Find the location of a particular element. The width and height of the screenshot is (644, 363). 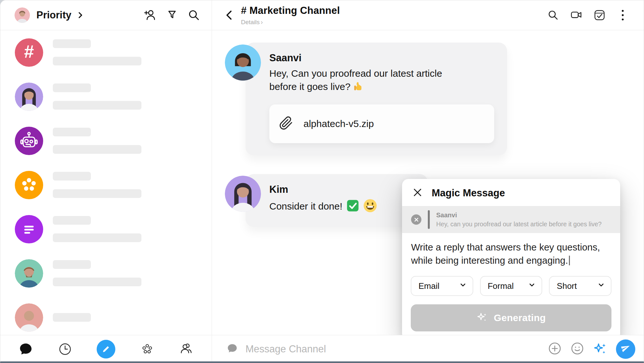

contacts-tab-icon is located at coordinates (186, 349).